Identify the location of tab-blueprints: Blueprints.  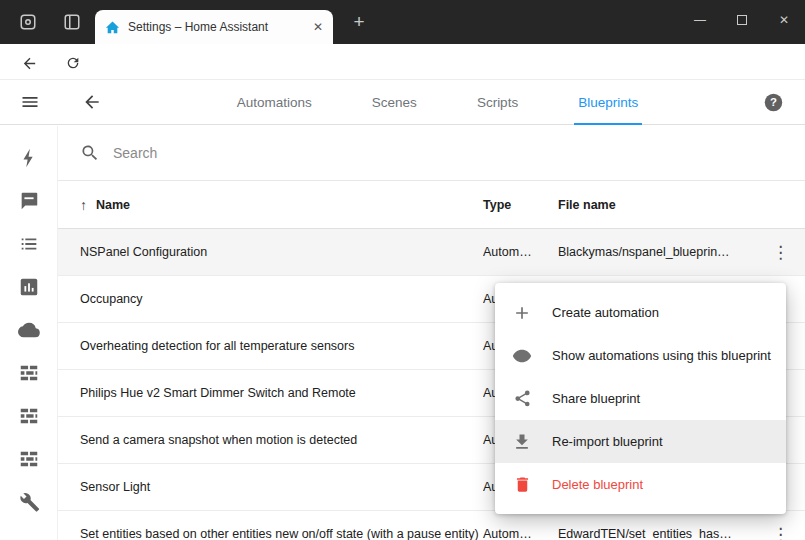
(608, 102).